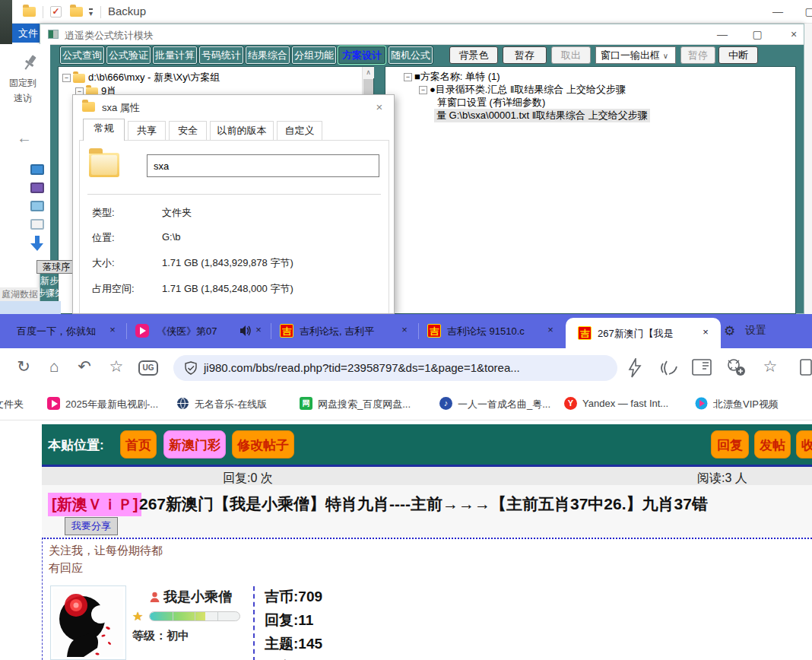 Image resolution: width=812 pixels, height=660 pixels. I want to click on app-titlebar: 逍遥类公式统计模块 — ▢ ×, so click(422, 35).